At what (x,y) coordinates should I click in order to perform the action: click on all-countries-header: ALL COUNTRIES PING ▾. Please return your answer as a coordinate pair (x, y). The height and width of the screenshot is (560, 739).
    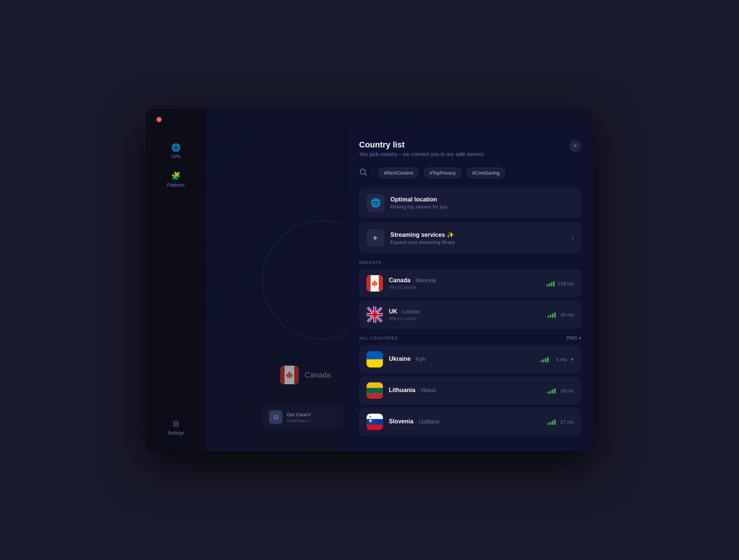
    Looking at the image, I should click on (470, 338).